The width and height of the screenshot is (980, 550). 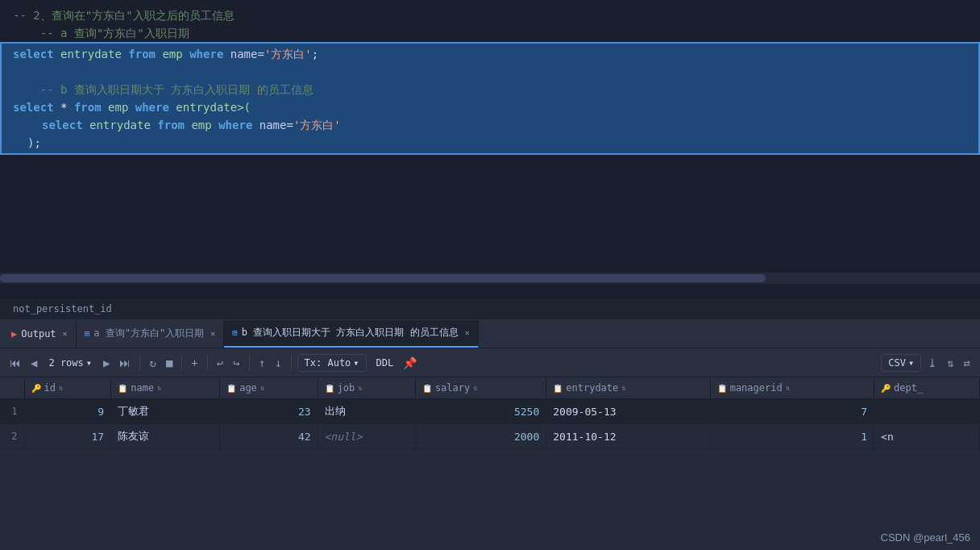 I want to click on th-age-label: age, so click(x=248, y=388).